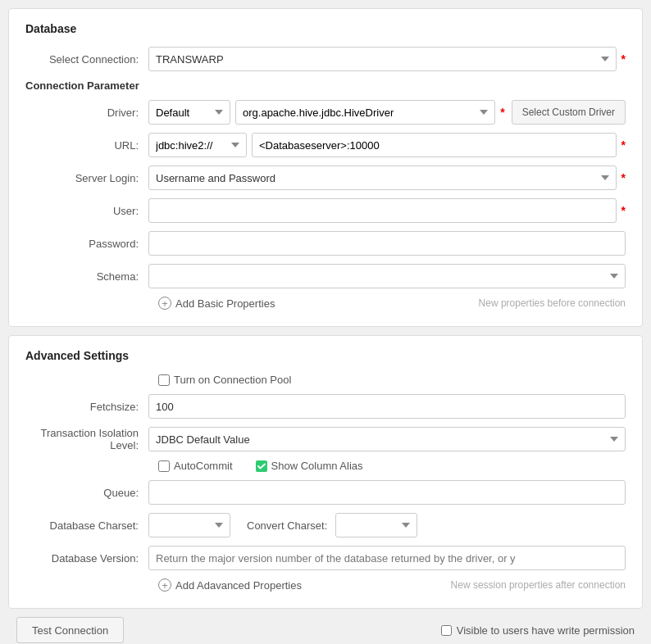  What do you see at coordinates (623, 145) in the screenshot?
I see `url-required: *` at bounding box center [623, 145].